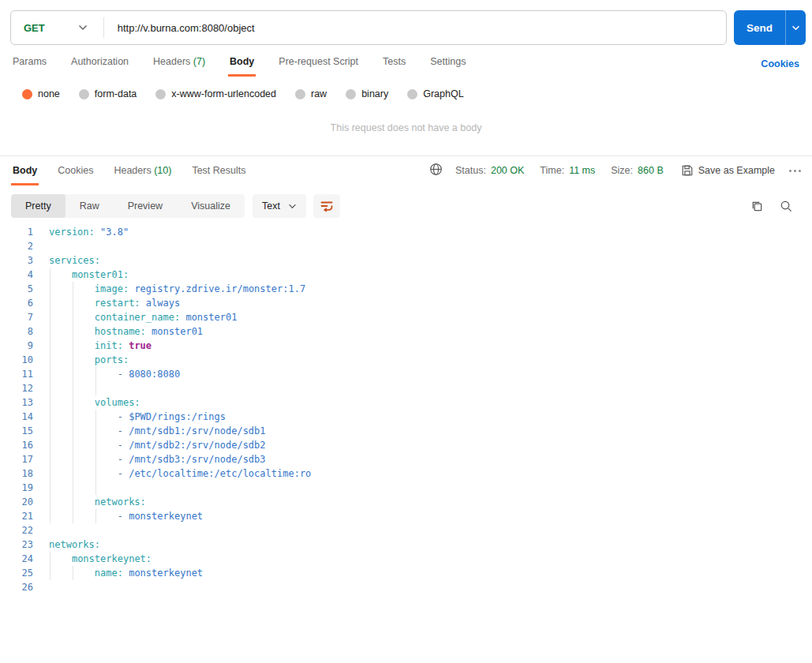 This screenshot has width=812, height=663. Describe the element at coordinates (406, 332) in the screenshot. I see `code-line: 8 hostname: monster01` at that location.